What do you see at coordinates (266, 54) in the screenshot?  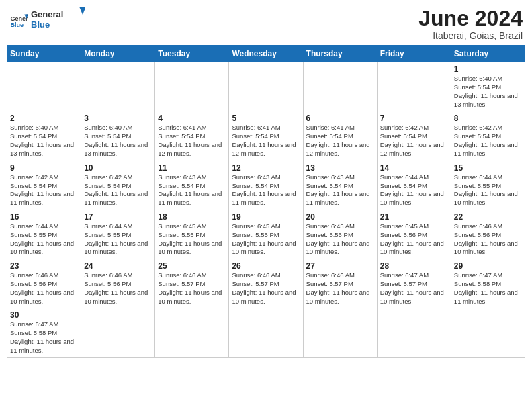 I see `weekday-header-row: Sunday Monday Tuesday Wednesday Thursday…` at bounding box center [266, 54].